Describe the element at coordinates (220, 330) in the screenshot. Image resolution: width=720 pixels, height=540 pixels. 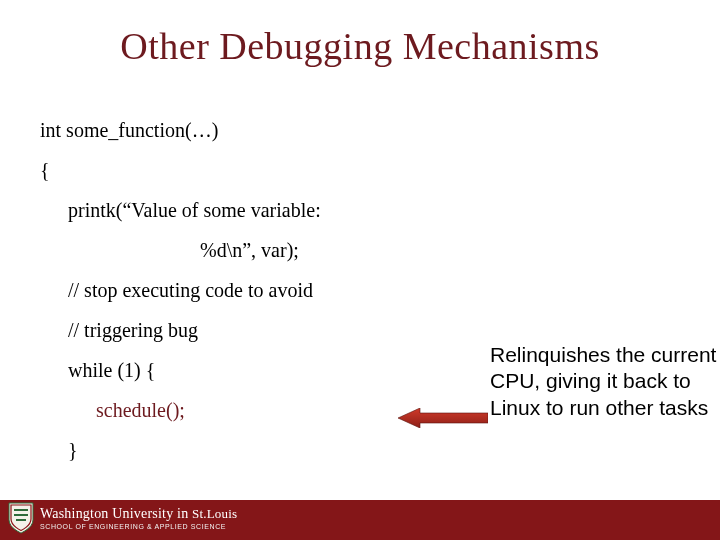
I see `code-line: // triggering bug` at that location.